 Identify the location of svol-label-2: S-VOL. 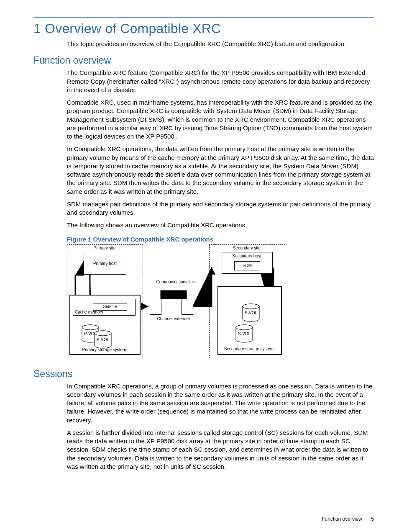
(244, 334).